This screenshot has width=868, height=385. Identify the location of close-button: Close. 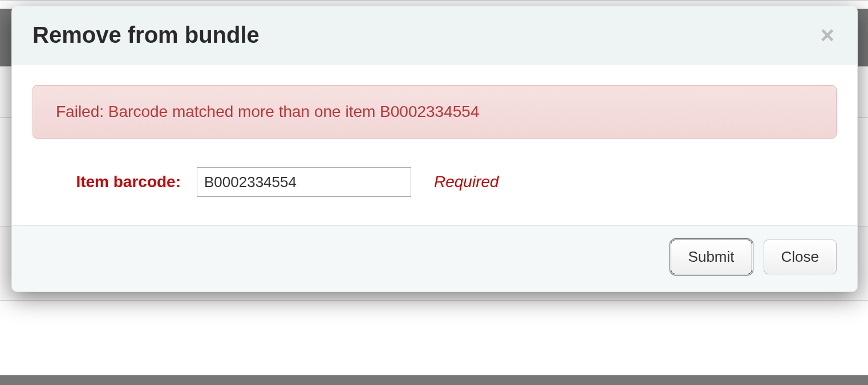
(800, 257).